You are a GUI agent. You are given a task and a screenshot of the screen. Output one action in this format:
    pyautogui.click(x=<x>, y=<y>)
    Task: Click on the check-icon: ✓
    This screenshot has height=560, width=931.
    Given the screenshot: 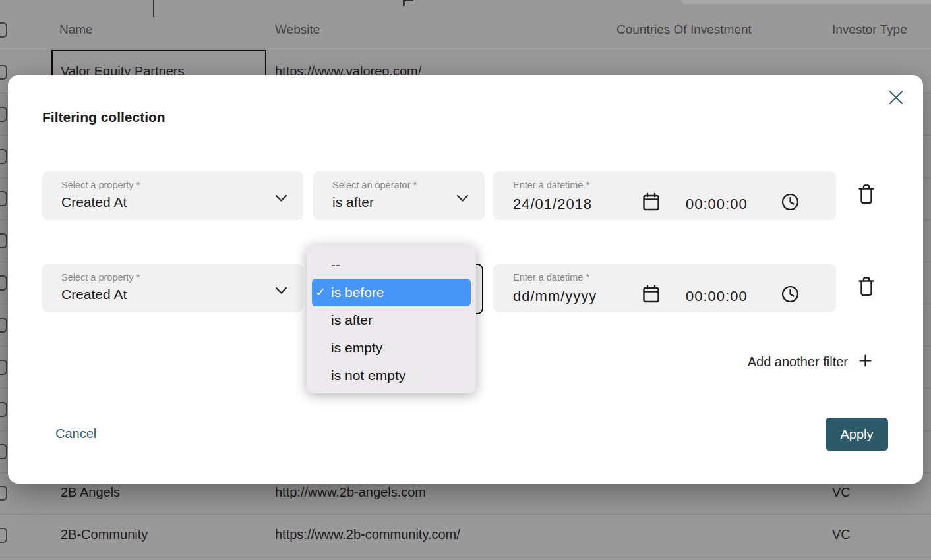 What is the action you would take?
    pyautogui.click(x=320, y=293)
    